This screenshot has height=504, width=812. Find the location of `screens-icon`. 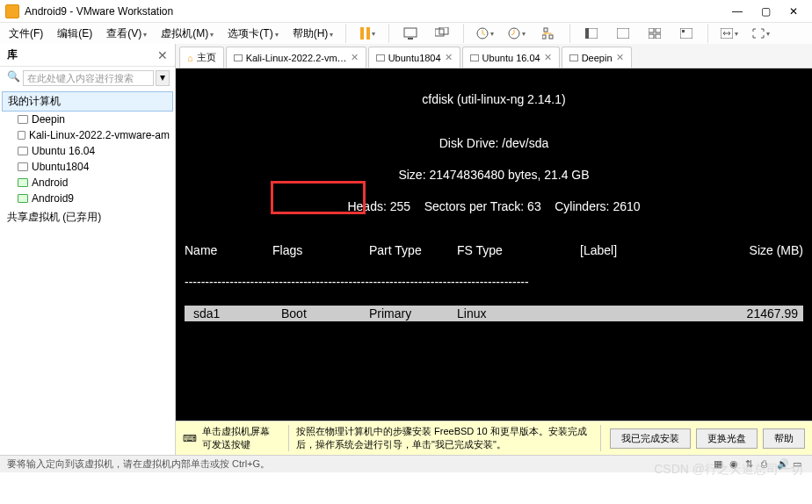

screens-icon is located at coordinates (442, 33).